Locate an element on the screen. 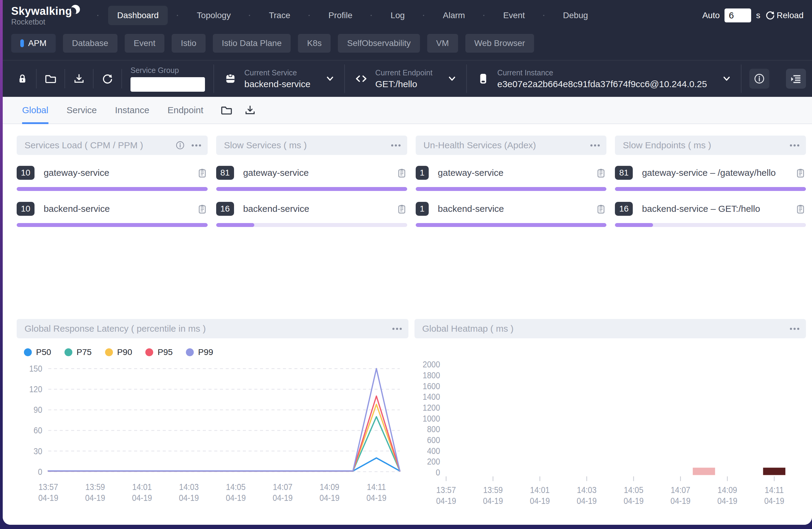 Image resolution: width=812 pixels, height=529 pixels. export-dashboard-button is located at coordinates (250, 110).